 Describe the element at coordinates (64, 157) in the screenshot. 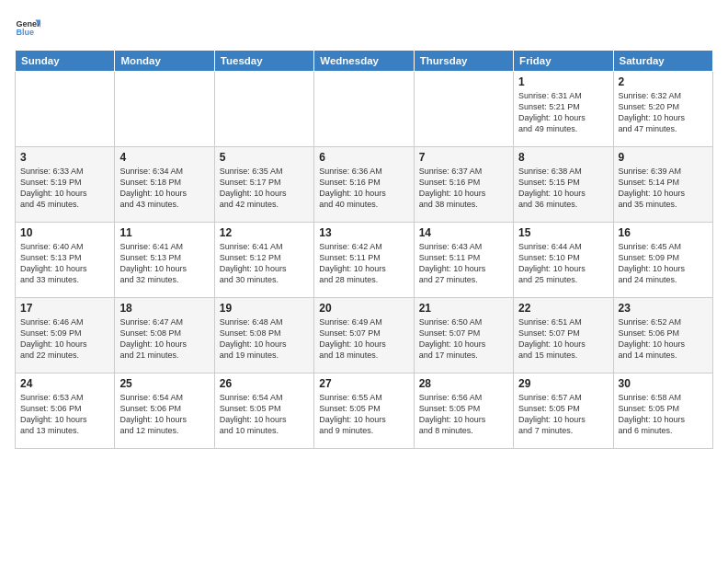

I see `day-number: 3` at that location.